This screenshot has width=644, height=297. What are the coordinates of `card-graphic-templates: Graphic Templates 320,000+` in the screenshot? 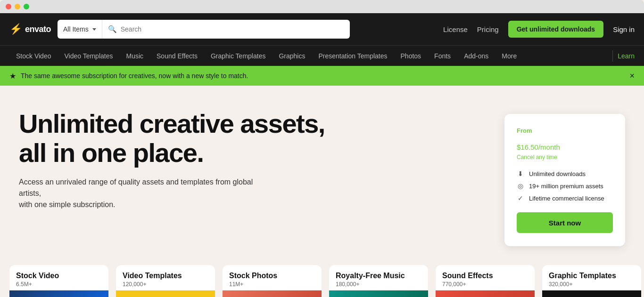 It's located at (592, 281).